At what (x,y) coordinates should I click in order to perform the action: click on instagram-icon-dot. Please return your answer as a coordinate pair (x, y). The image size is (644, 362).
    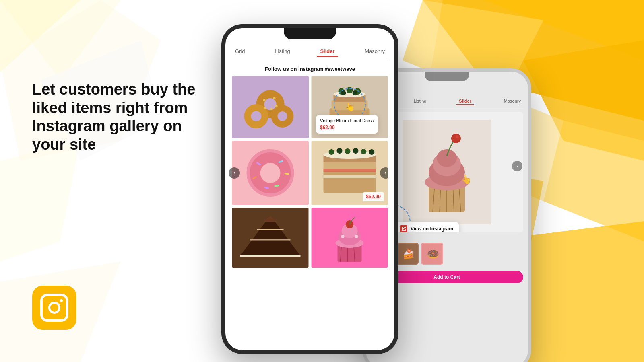
    Looking at the image, I should click on (61, 301).